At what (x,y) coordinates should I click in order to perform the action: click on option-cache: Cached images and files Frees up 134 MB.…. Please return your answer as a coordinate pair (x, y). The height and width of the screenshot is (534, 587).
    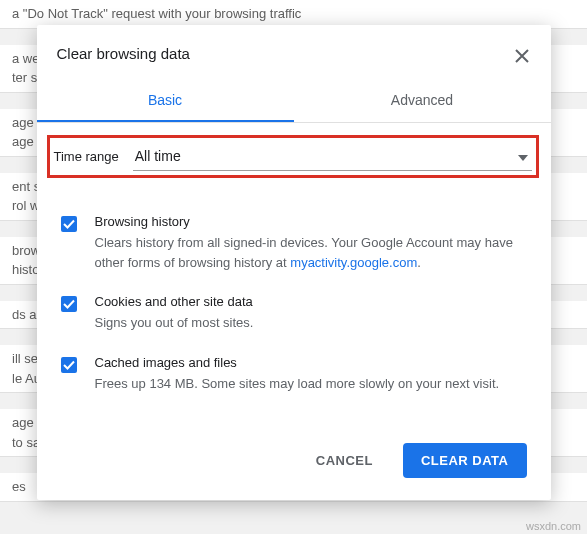
    Looking at the image, I should click on (294, 372).